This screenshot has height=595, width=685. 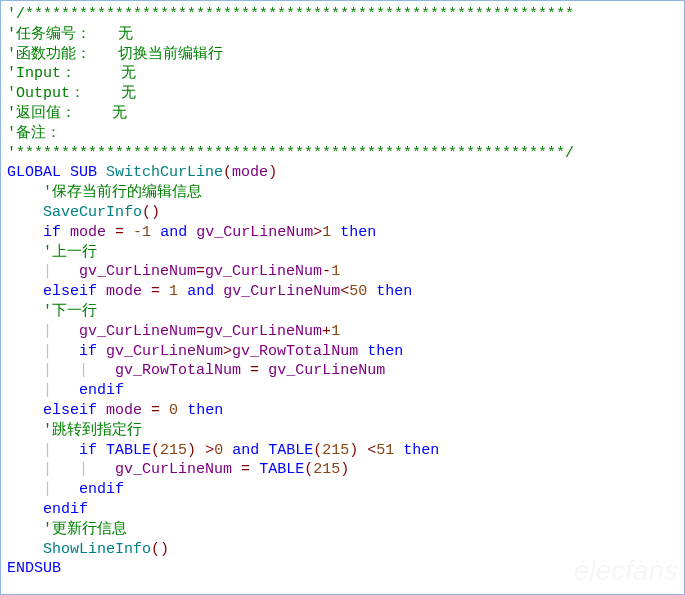 What do you see at coordinates (67, 114) in the screenshot?
I see `comment-retval: '返回值： 无` at bounding box center [67, 114].